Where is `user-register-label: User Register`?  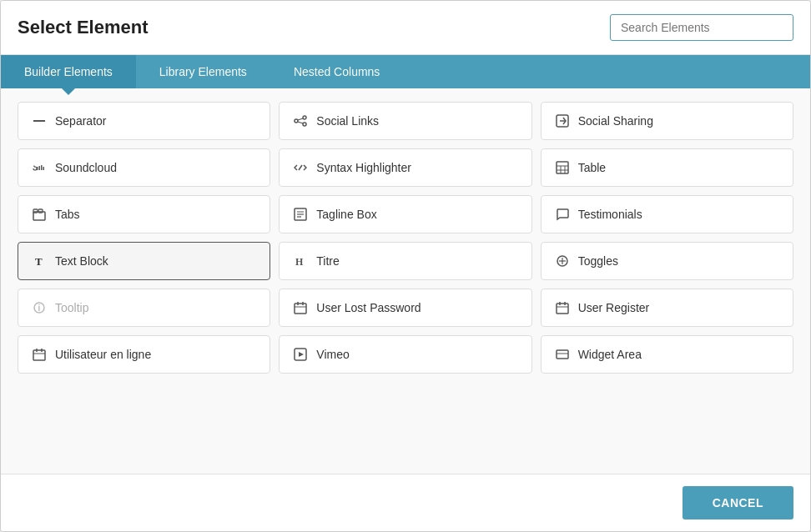 user-register-label: User Register is located at coordinates (614, 308).